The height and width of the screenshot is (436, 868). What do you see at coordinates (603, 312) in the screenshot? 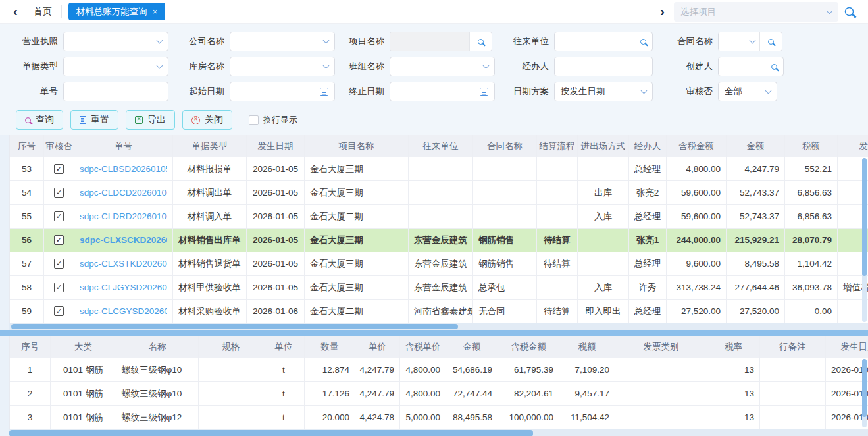
I see `cell: 即入即出` at bounding box center [603, 312].